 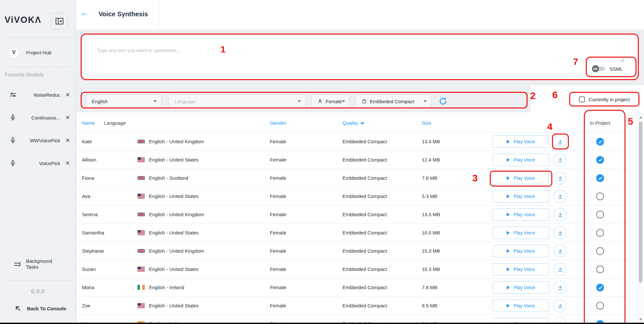 I want to click on column-header-size: Size, so click(x=427, y=123).